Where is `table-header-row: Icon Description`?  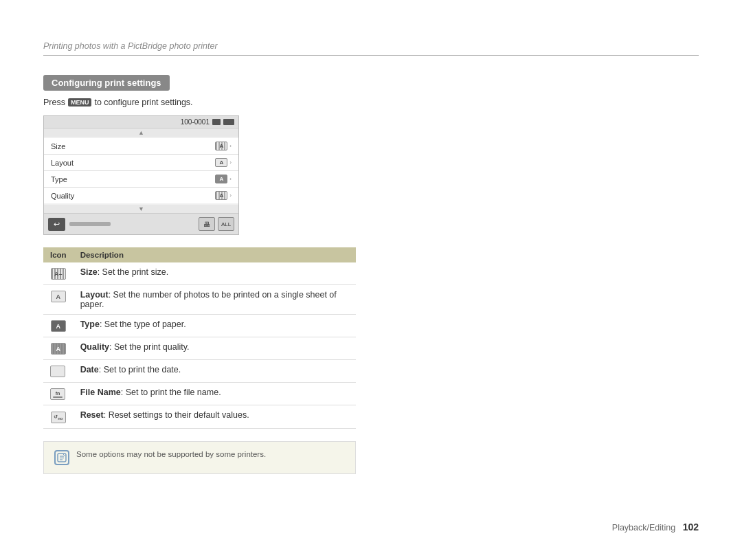 table-header-row: Icon Description is located at coordinates (199, 255).